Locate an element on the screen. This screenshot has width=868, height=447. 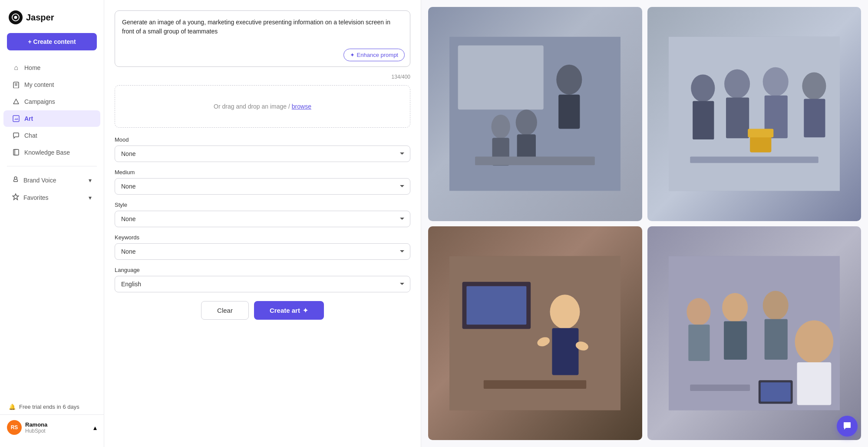
prompt-text: Generate an image of a young, marketing … is located at coordinates (262, 27).